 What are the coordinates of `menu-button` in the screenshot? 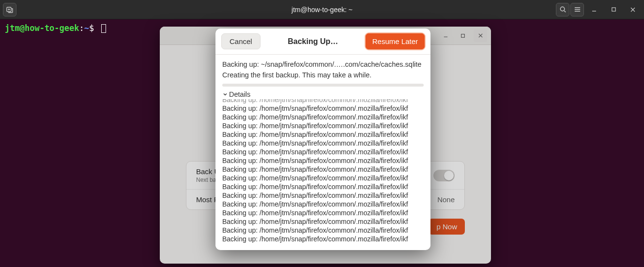 It's located at (577, 10).